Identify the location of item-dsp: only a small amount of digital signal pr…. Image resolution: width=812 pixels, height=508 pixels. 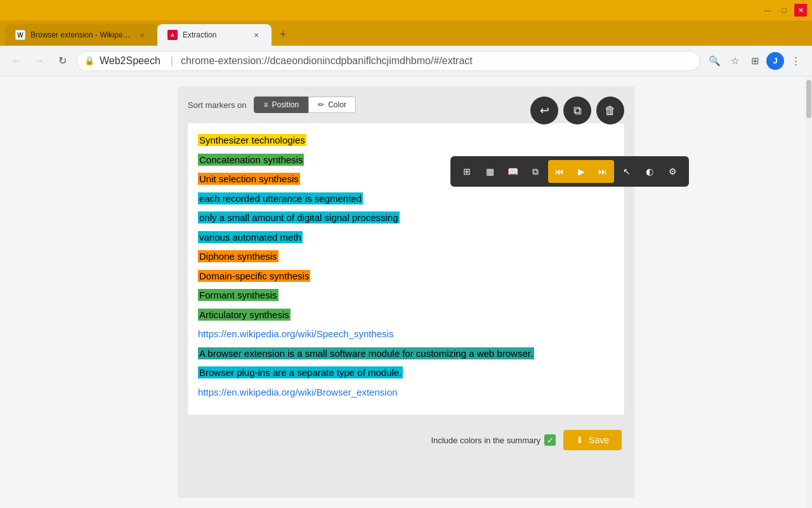
(299, 217).